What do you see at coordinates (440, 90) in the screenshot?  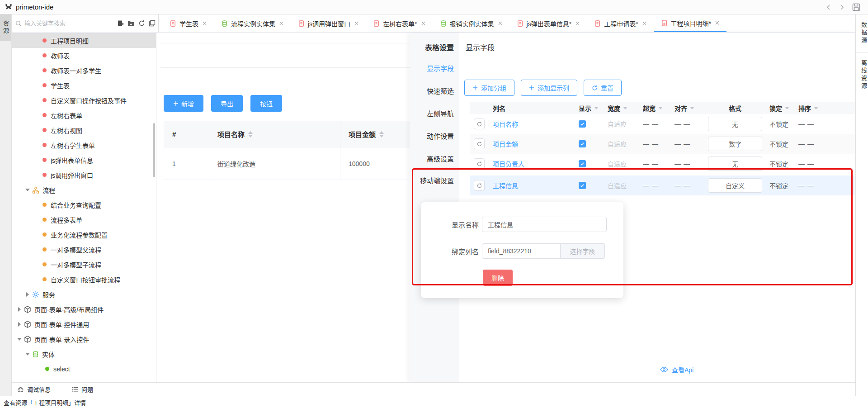 I see `menu-item-quick-filter: 快速筛选` at bounding box center [440, 90].